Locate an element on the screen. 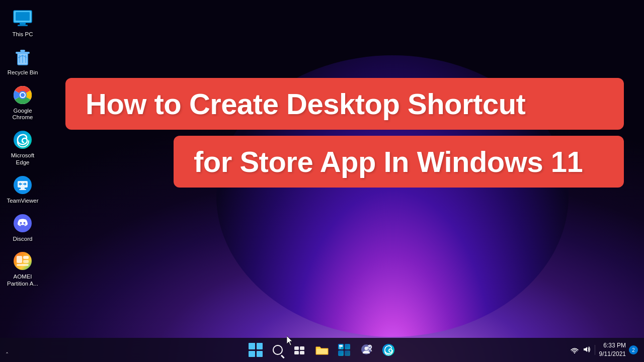  widgets-icon is located at coordinates (344, 350).